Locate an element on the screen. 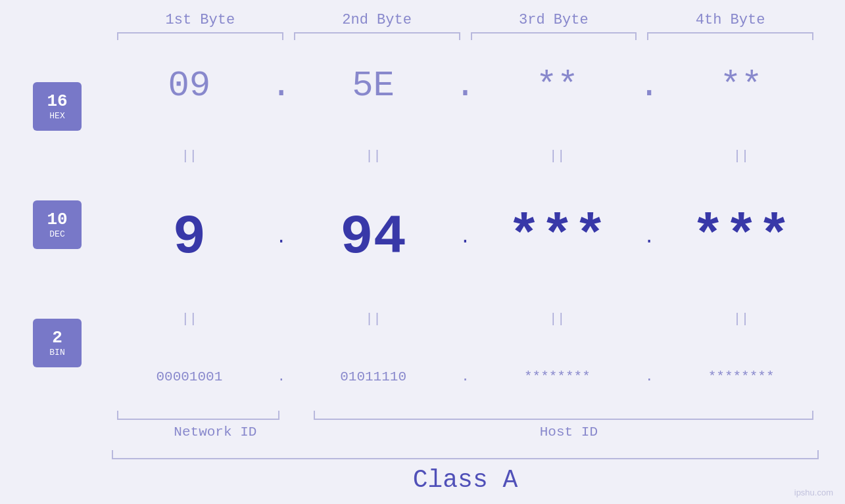 This screenshot has height=504, width=845. bin-sep2: . is located at coordinates (466, 377).